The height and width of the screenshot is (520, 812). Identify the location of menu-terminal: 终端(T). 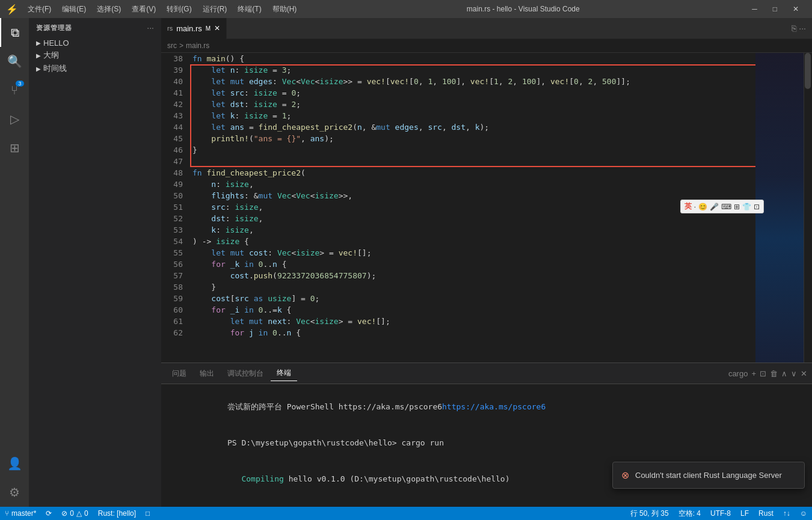
(249, 10).